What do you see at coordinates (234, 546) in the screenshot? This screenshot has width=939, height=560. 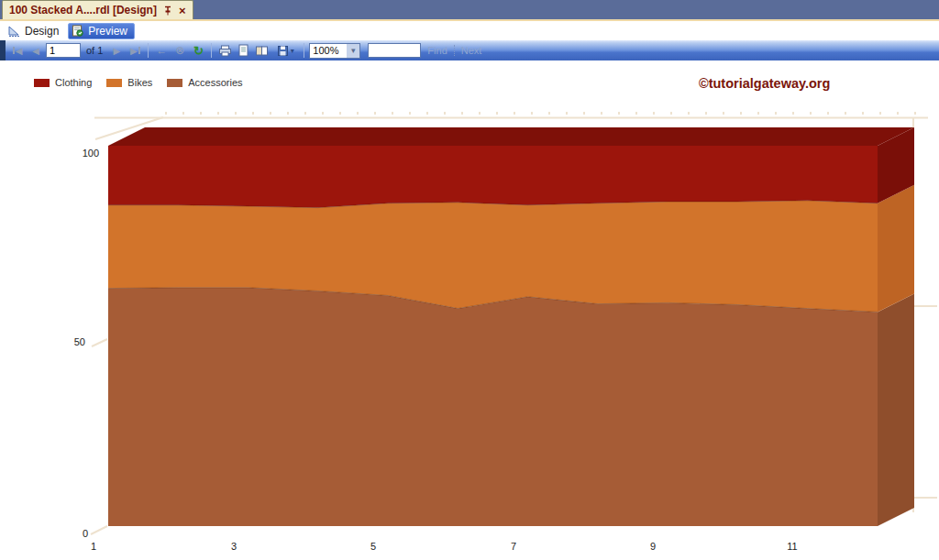 I see `x-axis-tick: 3` at bounding box center [234, 546].